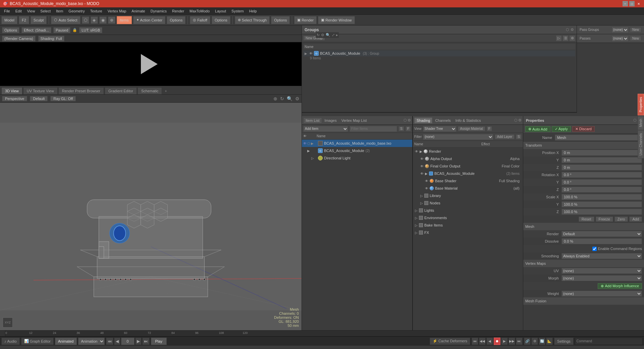 This screenshot has width=644, height=349. I want to click on grp-icon-2: ☰, so click(566, 38).